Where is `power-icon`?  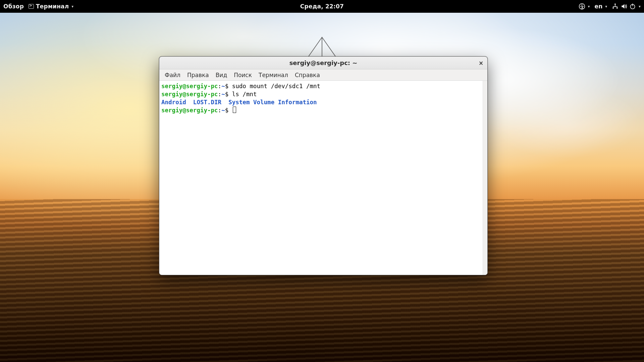 power-icon is located at coordinates (633, 6).